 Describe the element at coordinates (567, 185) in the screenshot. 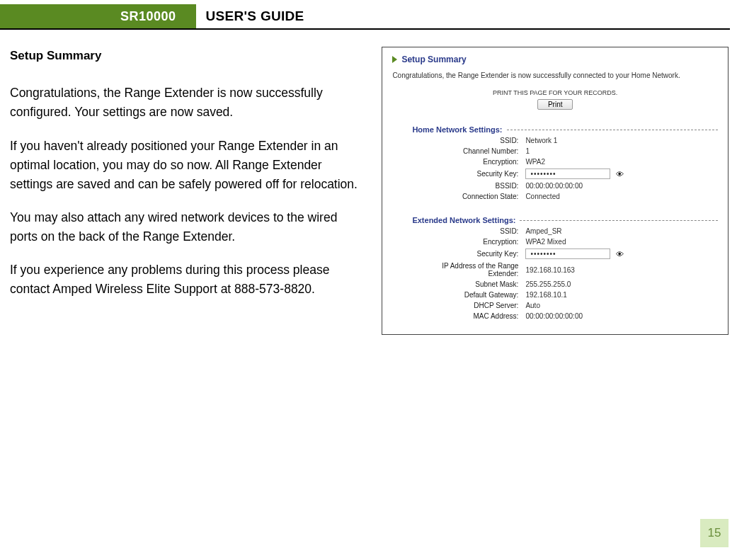

I see `row-home-bssid: BSSID:00:00:00:00:00:00` at that location.